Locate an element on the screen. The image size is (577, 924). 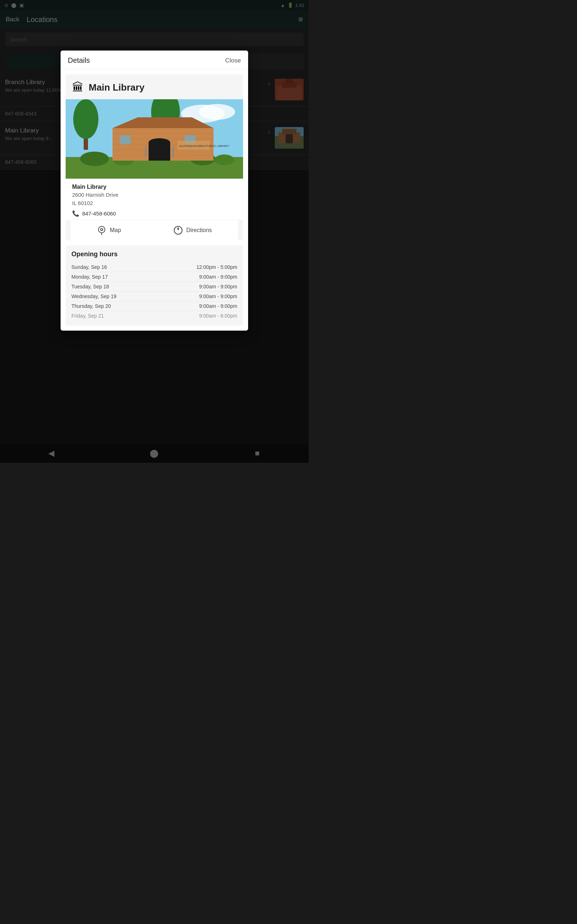
directions-label: Directions is located at coordinates (199, 231).